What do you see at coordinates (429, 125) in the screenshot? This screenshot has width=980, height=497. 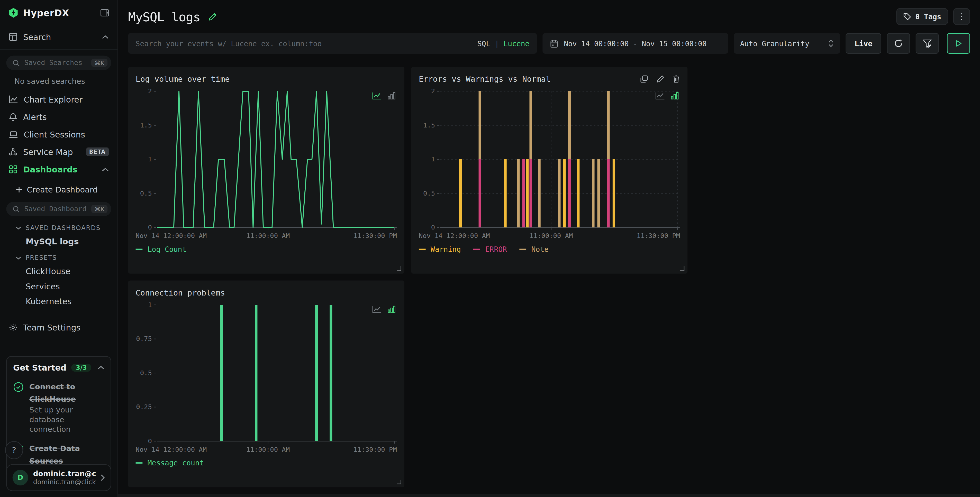 I see `svg-text: 1.5` at bounding box center [429, 125].